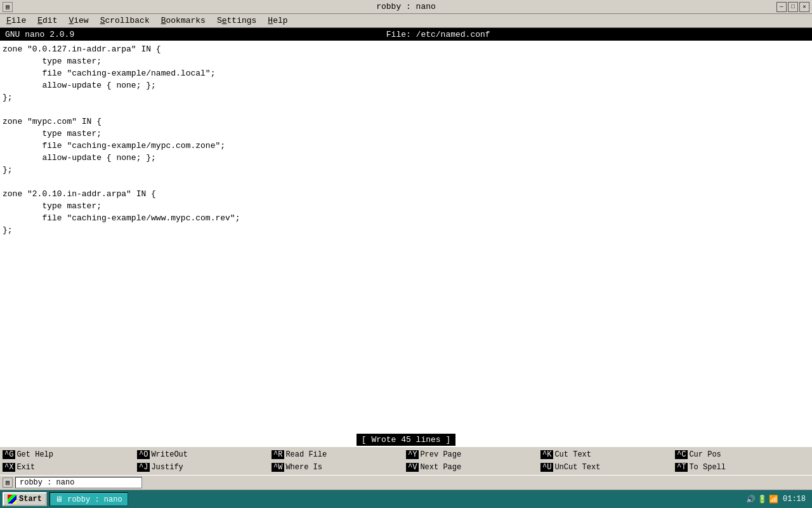 This screenshot has width=812, height=508. Describe the element at coordinates (406, 499) in the screenshot. I see `taskbar: Start 🖥 robby : nano 🔊 🔋 📶 01:18` at that location.